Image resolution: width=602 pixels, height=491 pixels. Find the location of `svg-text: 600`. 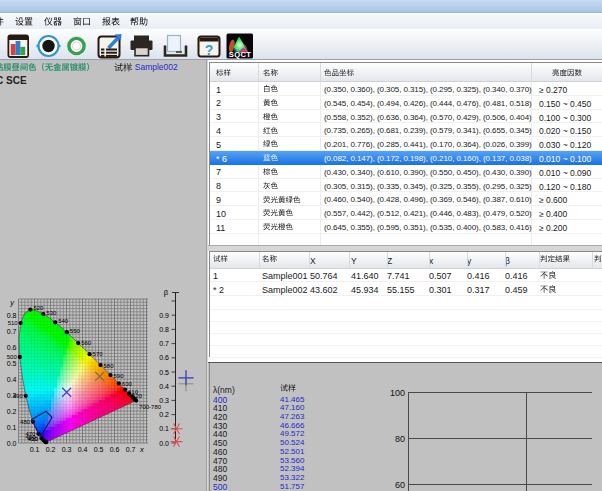

svg-text: 600 is located at coordinates (128, 384).